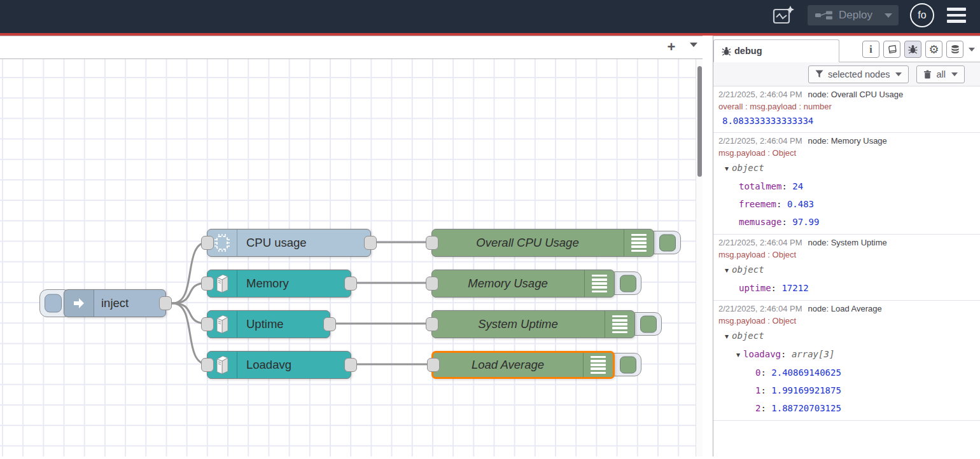 This screenshot has height=459, width=980. What do you see at coordinates (972, 50) in the screenshot?
I see `sidebar-menu-dropdown-icon` at bounding box center [972, 50].